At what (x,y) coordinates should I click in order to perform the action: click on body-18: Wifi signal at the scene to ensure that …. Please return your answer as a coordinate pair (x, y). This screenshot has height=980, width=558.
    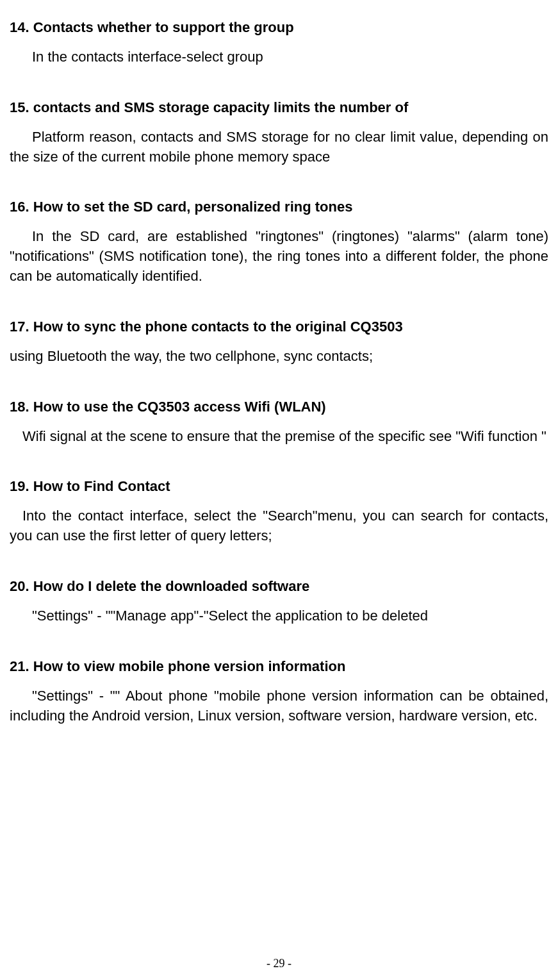
    Looking at the image, I should click on (279, 437).